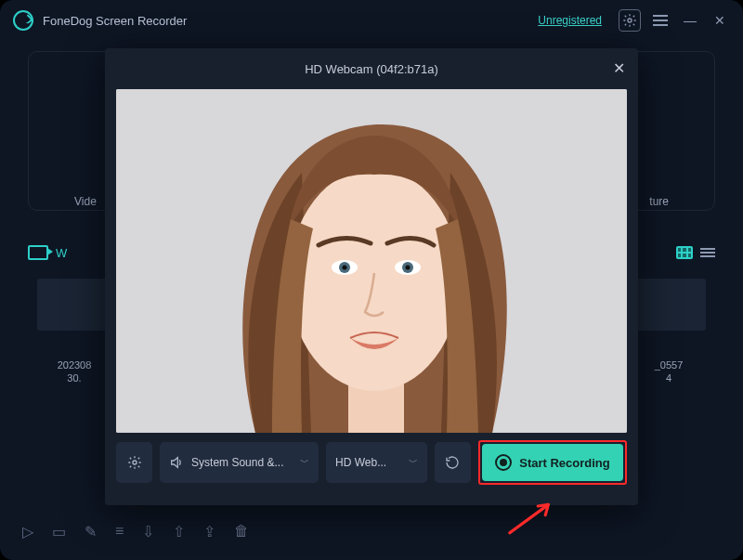  I want to click on list-view-icon, so click(708, 253).